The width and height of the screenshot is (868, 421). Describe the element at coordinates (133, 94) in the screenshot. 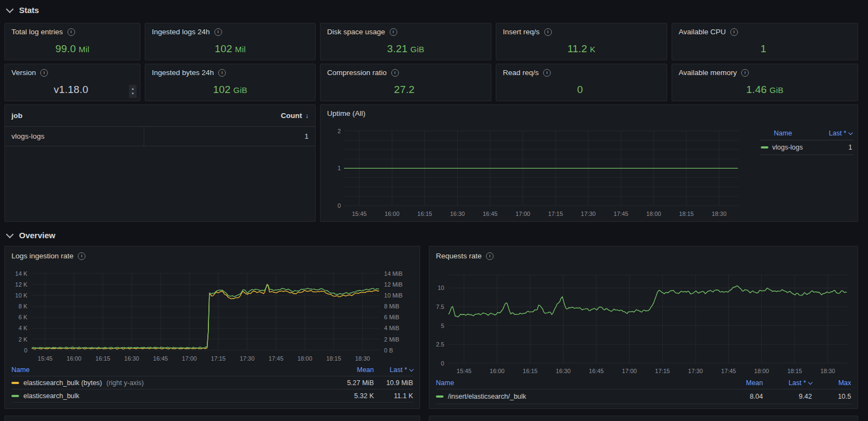

I see `stepper-down-icon: ▼` at that location.